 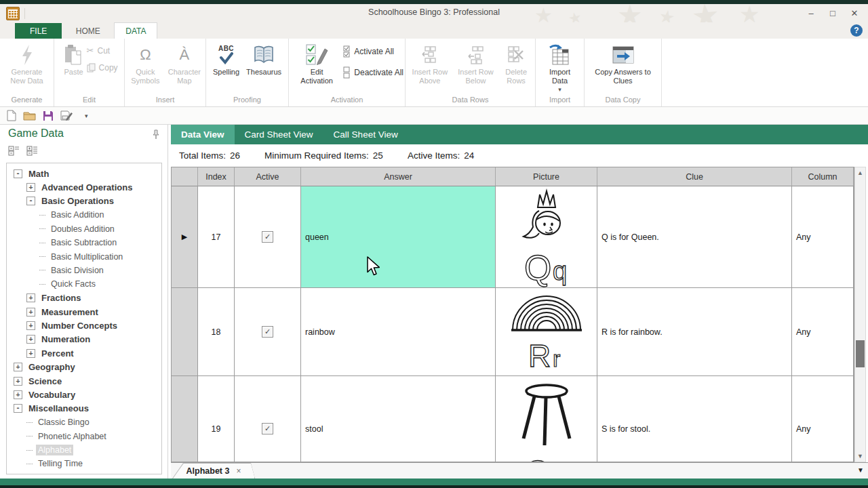 What do you see at coordinates (73, 68) in the screenshot?
I see `paste-button: Paste` at bounding box center [73, 68].